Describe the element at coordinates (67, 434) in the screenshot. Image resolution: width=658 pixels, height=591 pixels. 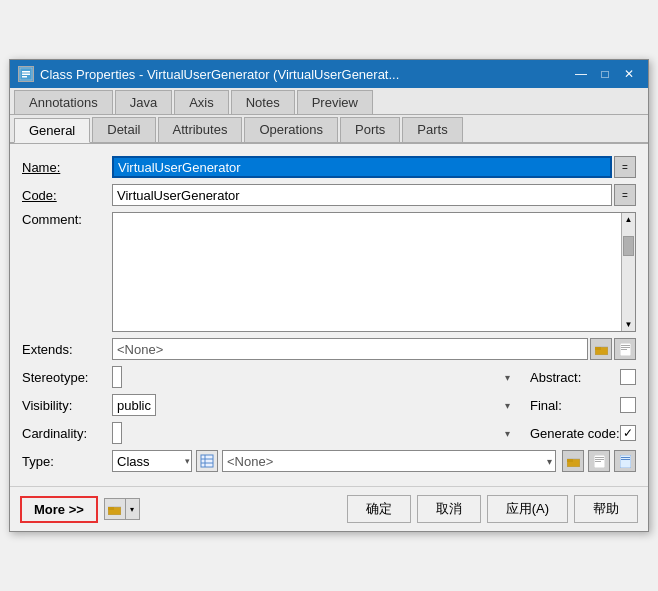
I see `cardinality-label: Cardinality:` at that location.